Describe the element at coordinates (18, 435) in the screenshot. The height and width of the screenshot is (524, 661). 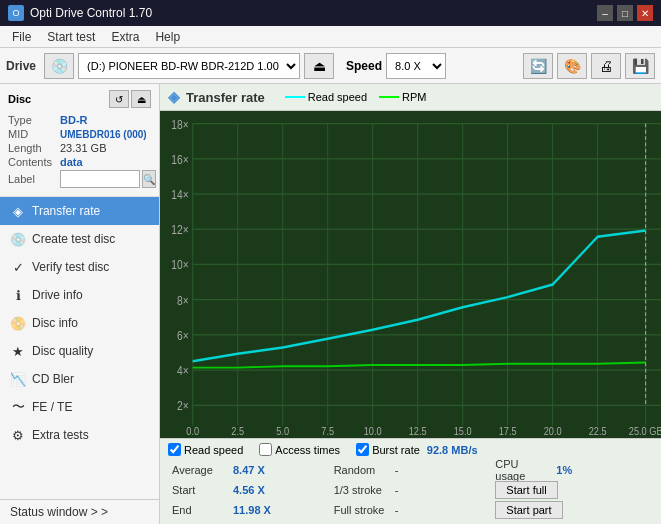
I see `extra-tests-icon: ⚙` at that location.